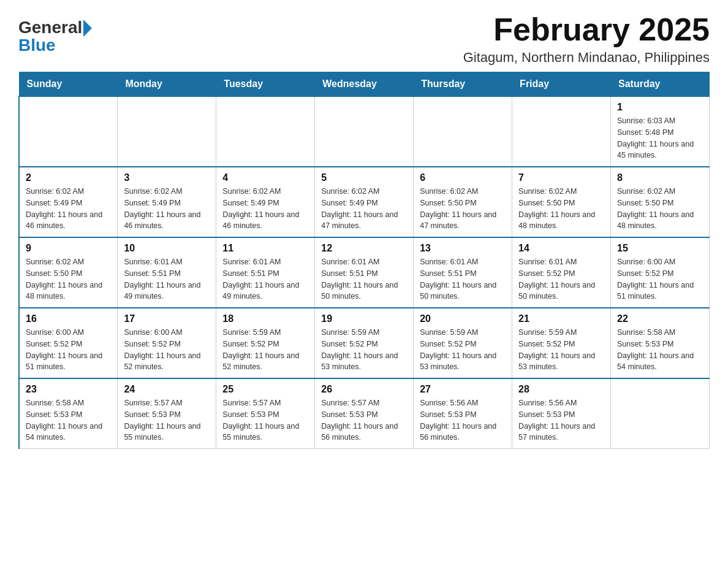  What do you see at coordinates (167, 248) in the screenshot?
I see `day-number: 10` at bounding box center [167, 248].